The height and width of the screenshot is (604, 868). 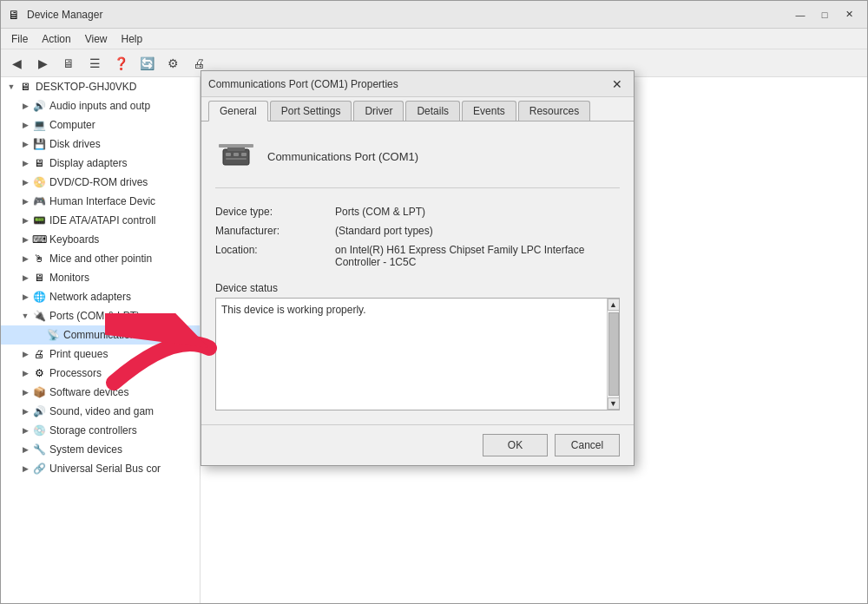 What do you see at coordinates (76, 373) in the screenshot?
I see `processors-label: Processors` at bounding box center [76, 373].